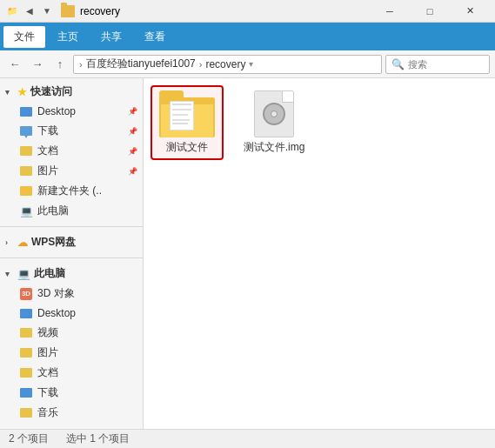 This screenshot has height=448, width=495. What do you see at coordinates (187, 123) in the screenshot?
I see `file-item-folder: 测试文件` at bounding box center [187, 123].